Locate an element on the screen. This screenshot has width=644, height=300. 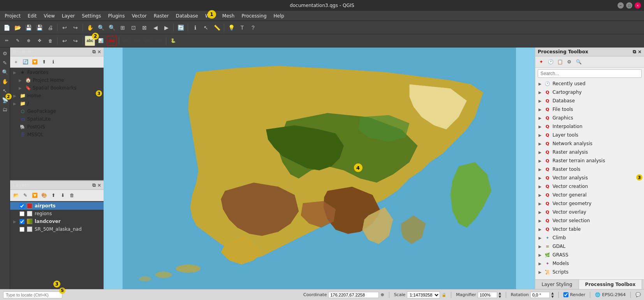
label3-button: abc is located at coordinates (137, 41).